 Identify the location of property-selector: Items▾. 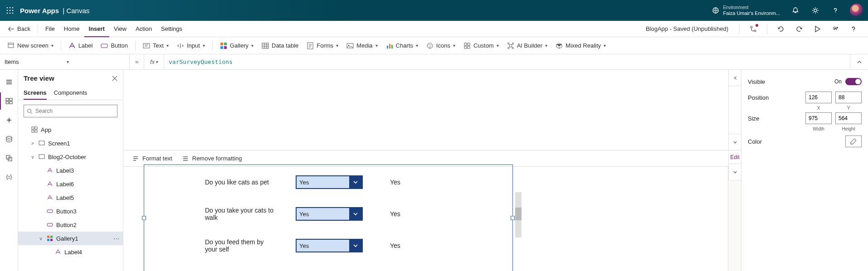
(65, 62).